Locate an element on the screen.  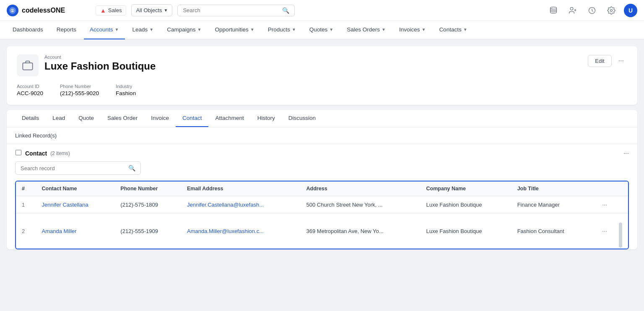
search-input is located at coordinates (231, 10).